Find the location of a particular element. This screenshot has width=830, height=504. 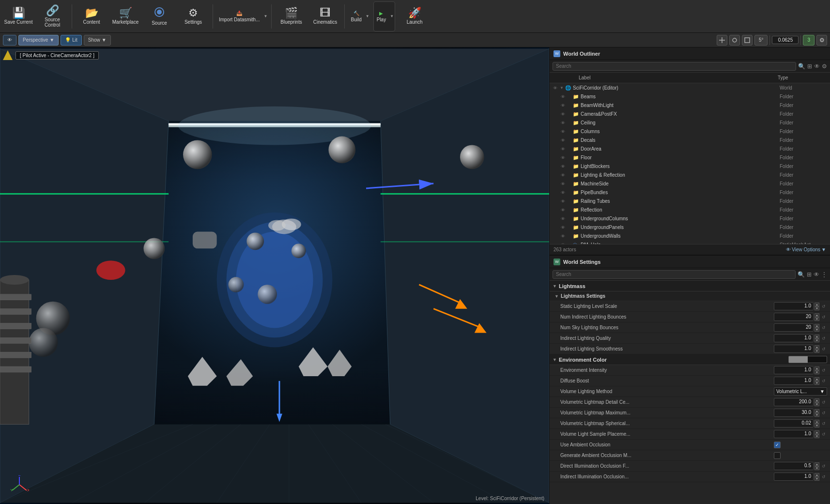

perspective-button: Perspective ▼ is located at coordinates (39, 40).